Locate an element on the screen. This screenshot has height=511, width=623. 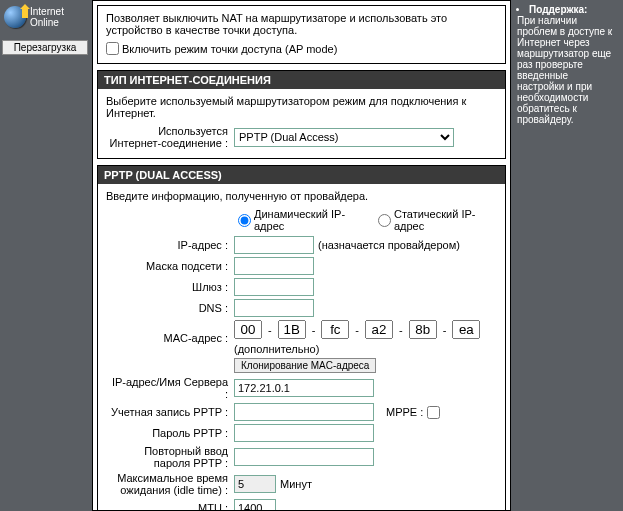
server-input is located at coordinates (304, 388).